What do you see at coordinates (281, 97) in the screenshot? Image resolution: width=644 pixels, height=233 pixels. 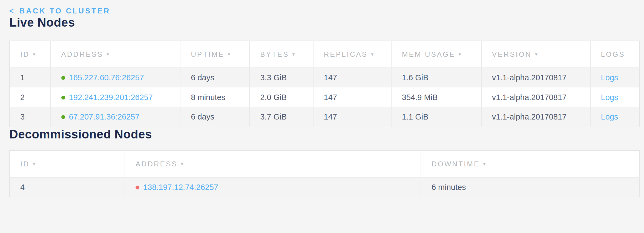 I see `cell-bytes: 2.0 GiB` at bounding box center [281, 97].